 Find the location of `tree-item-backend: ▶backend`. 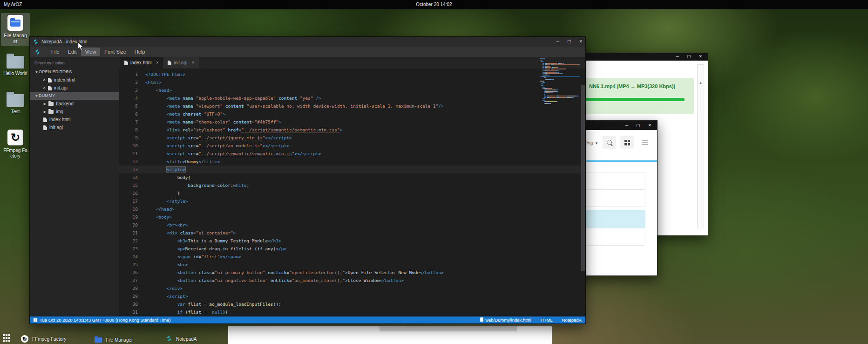

tree-item-backend: ▶backend is located at coordinates (75, 103).